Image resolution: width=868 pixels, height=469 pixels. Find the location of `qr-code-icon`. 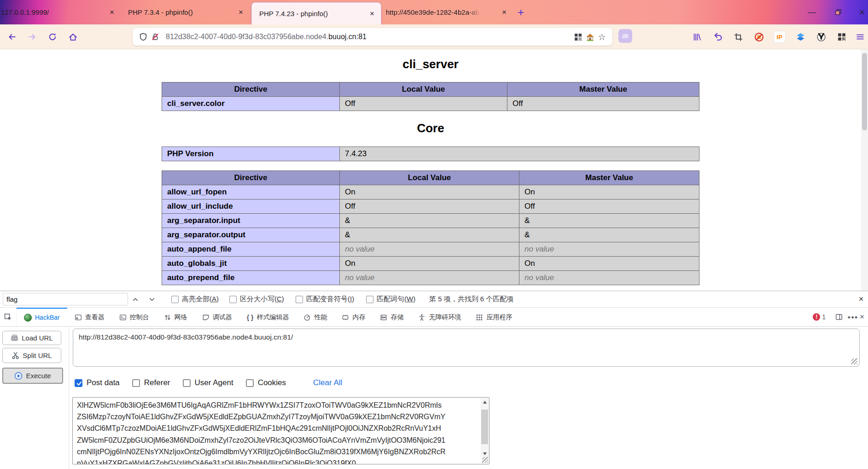

qr-code-icon is located at coordinates (842, 37).